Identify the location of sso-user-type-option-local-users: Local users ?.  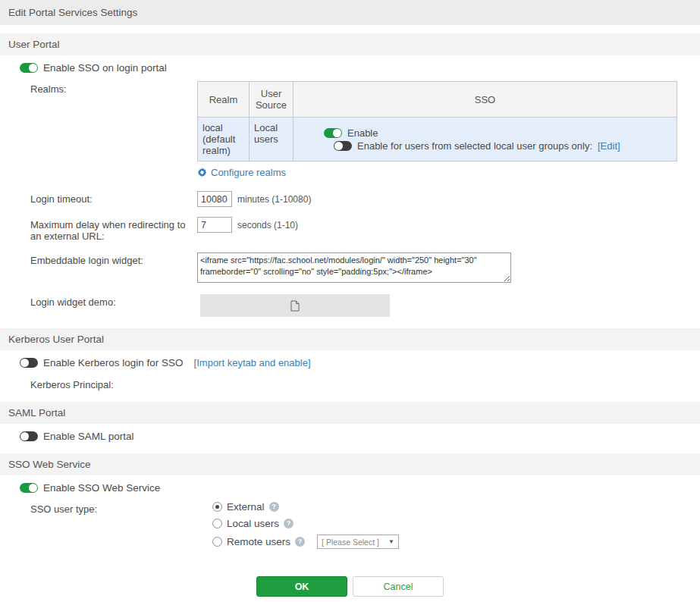
(452, 523).